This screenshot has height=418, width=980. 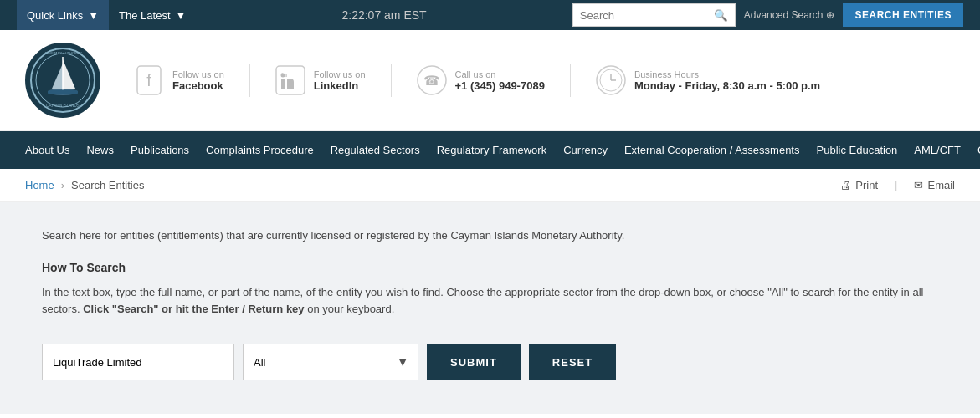 What do you see at coordinates (40, 186) in the screenshot?
I see `breadcrumb-home: Home` at bounding box center [40, 186].